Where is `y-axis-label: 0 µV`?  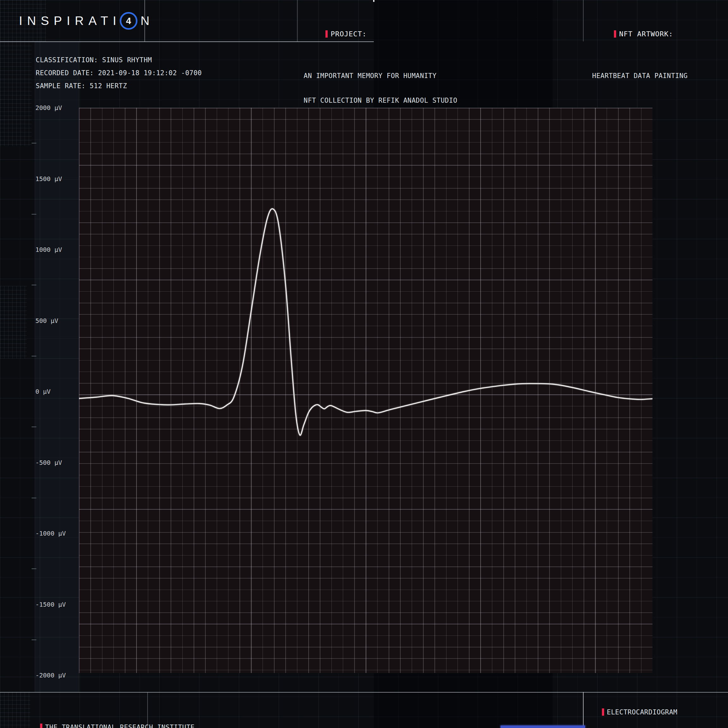
y-axis-label: 0 µV is located at coordinates (43, 392).